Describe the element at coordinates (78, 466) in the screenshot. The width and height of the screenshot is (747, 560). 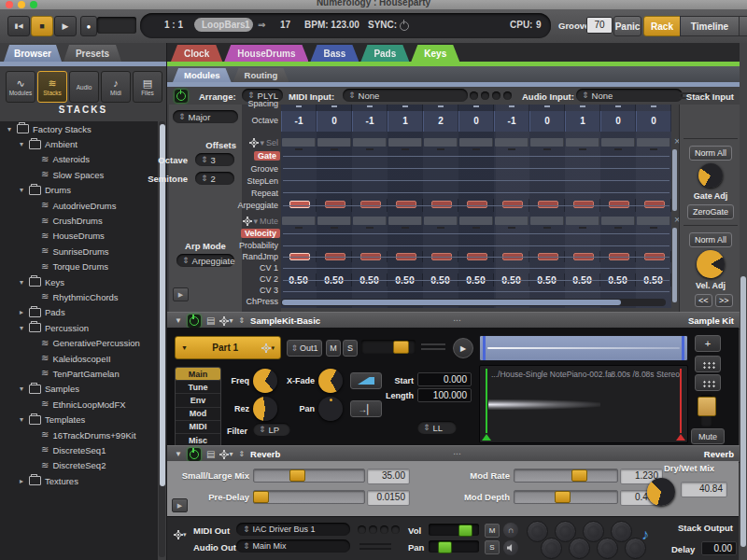
I see `tree-item-discreteseq2: ≋DiscreteSeq2` at that location.